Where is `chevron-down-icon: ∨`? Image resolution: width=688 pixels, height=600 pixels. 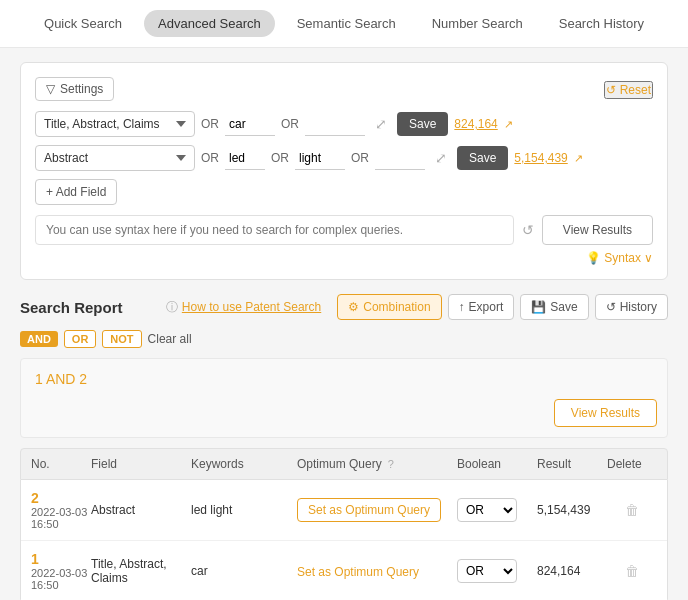
chevron-down-icon: ∨ is located at coordinates (648, 258).